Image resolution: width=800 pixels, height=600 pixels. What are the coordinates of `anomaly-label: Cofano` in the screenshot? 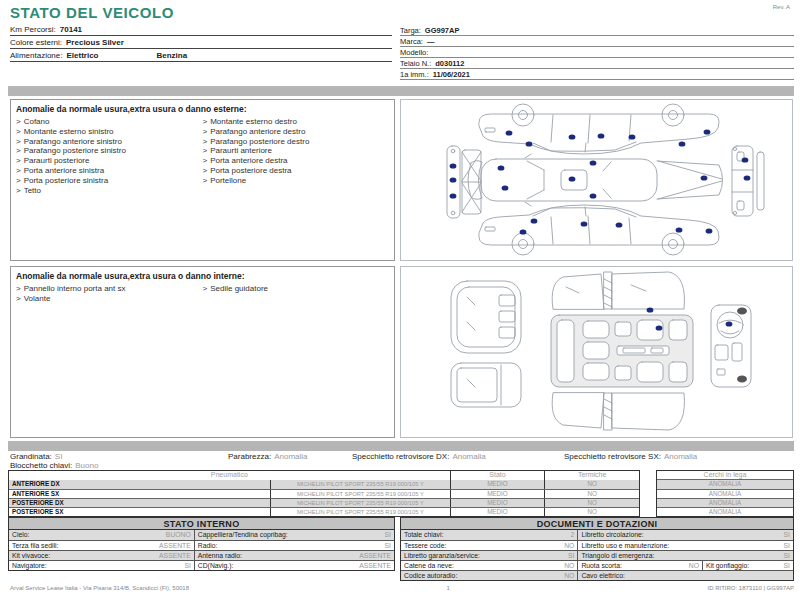 It's located at (37, 122).